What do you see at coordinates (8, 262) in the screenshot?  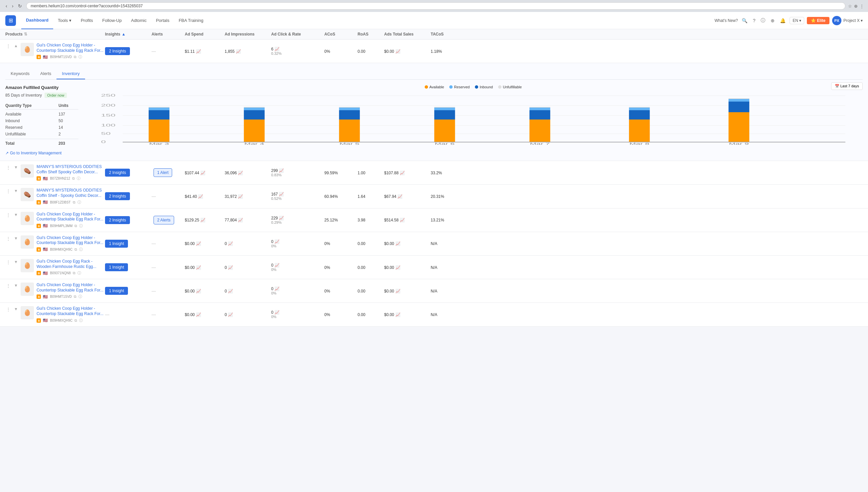 I see `row-menu-b4: ⋮` at bounding box center [8, 262].